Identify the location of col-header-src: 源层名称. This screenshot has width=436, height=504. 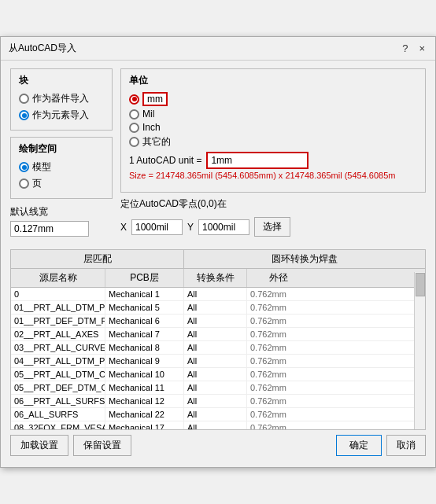
(58, 278).